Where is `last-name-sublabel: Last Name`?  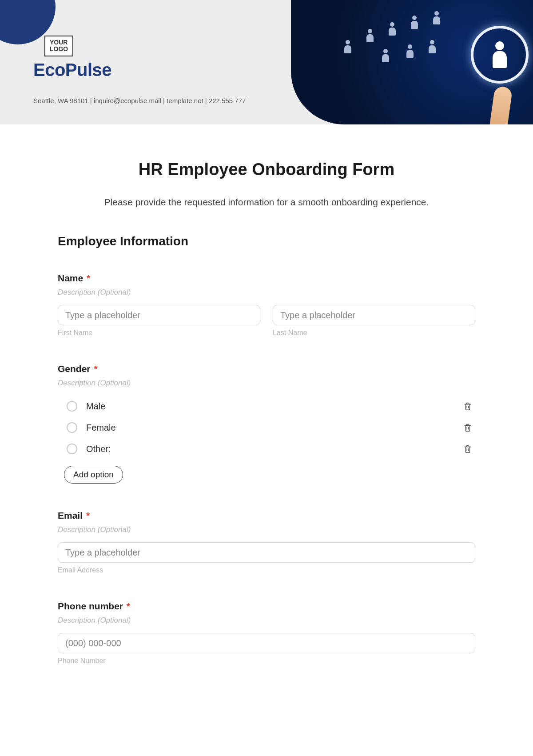 last-name-sublabel: Last Name is located at coordinates (374, 333).